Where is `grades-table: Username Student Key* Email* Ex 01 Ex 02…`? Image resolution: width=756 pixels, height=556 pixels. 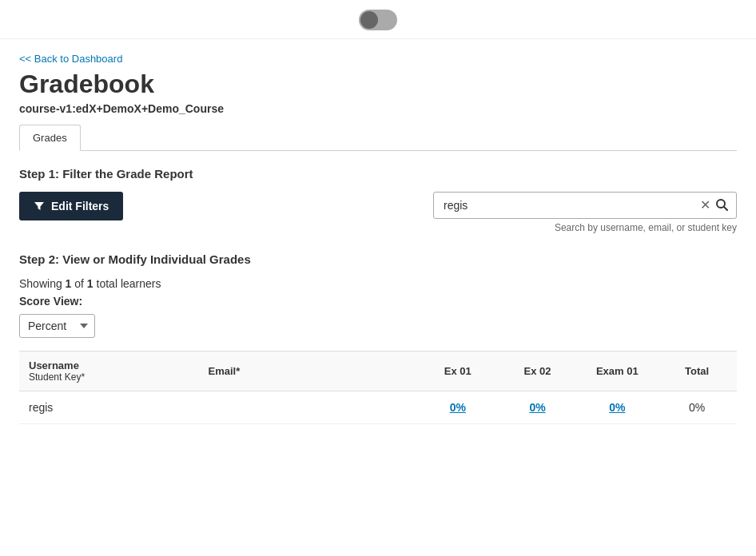
grades-table: Username Student Key* Email* Ex 01 Ex 02… is located at coordinates (378, 387).